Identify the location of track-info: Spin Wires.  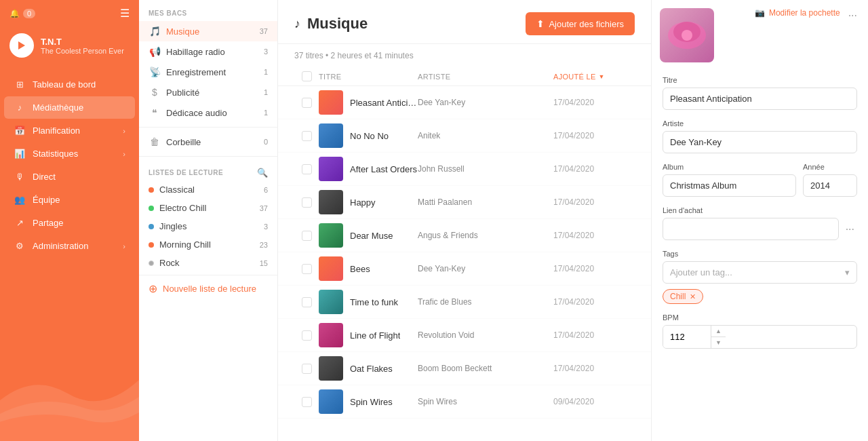
(368, 402).